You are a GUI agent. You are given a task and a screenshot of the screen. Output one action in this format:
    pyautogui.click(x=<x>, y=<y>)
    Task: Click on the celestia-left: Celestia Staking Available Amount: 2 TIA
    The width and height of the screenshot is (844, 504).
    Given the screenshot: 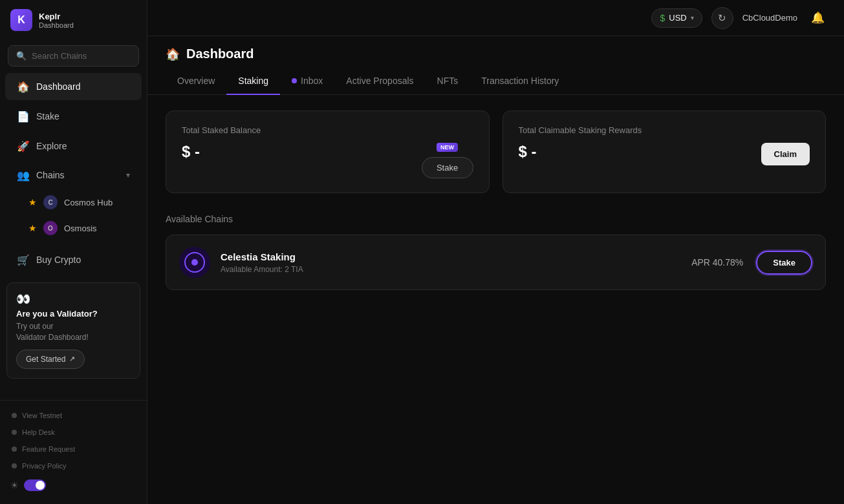 What is the action you would take?
    pyautogui.click(x=241, y=262)
    